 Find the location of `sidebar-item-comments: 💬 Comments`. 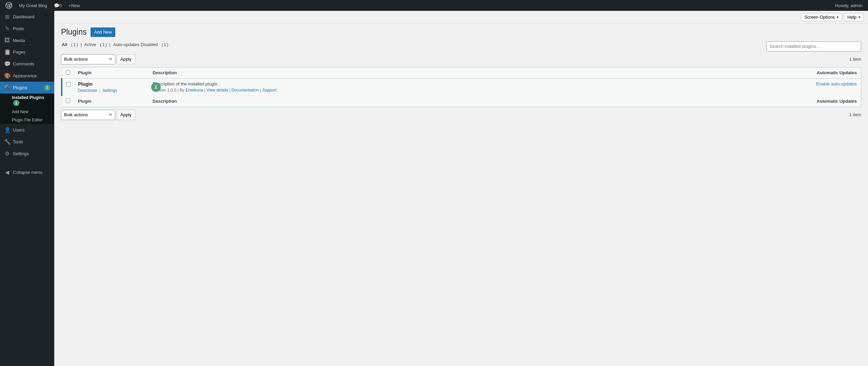

sidebar-item-comments: 💬 Comments is located at coordinates (27, 64).